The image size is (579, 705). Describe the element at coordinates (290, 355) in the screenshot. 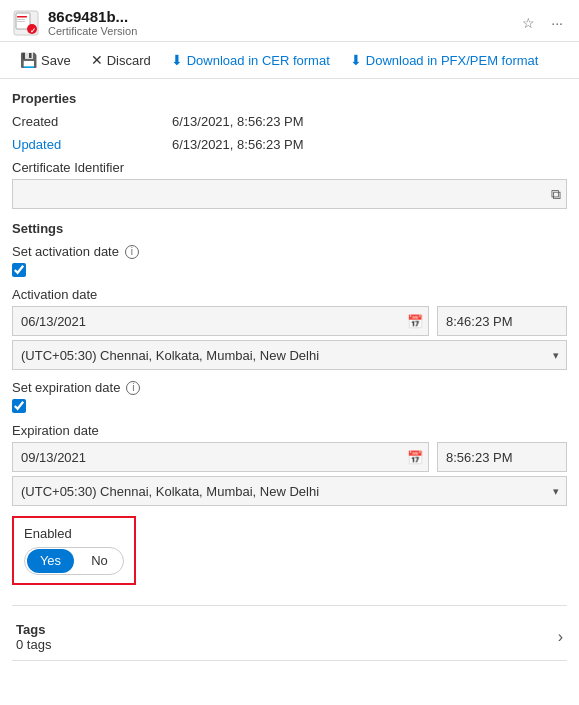

I see `activation-timezone-select: (UTC+05:30) Chennai, Kolkata, Mumbai, Ne…` at that location.